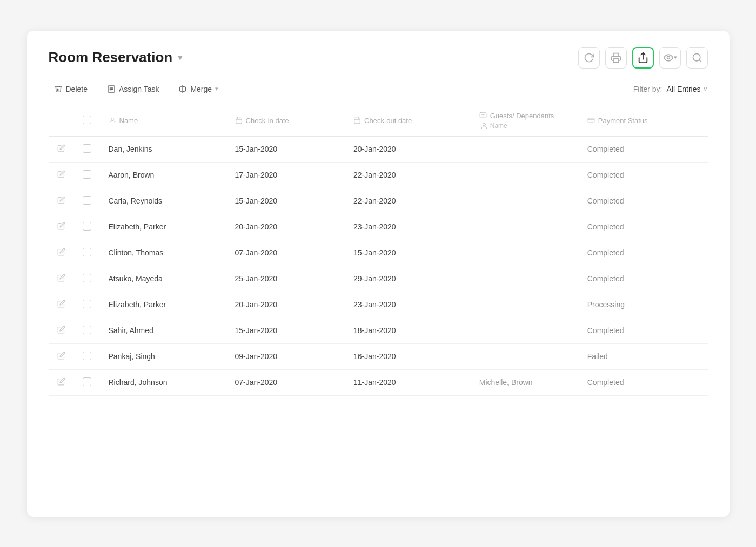 This screenshot has height=547, width=756. Describe the element at coordinates (286, 356) in the screenshot. I see `checkin-cell-8: 09-Jan-2020` at that location.